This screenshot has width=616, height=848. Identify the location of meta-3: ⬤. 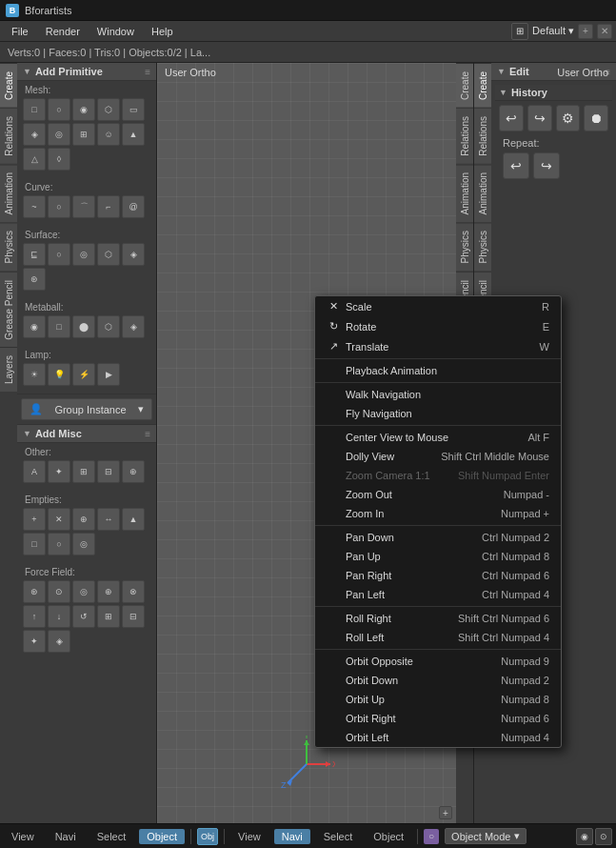
(84, 327).